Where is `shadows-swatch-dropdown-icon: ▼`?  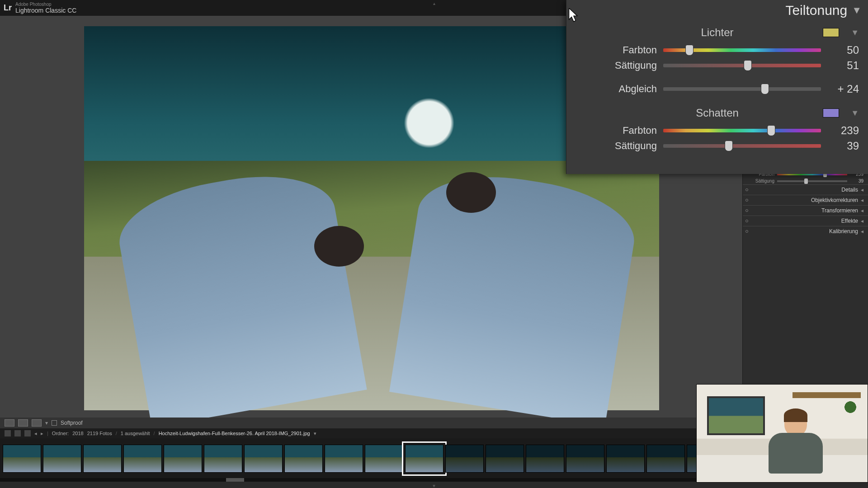 shadows-swatch-dropdown-icon: ▼ is located at coordinates (855, 113).